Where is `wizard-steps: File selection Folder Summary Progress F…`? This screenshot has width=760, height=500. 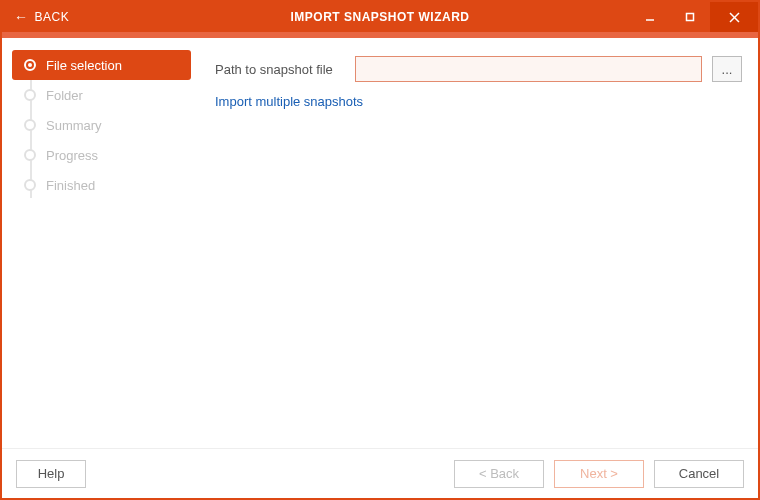
wizard-steps: File selection Folder Summary Progress F… is located at coordinates (100, 125).